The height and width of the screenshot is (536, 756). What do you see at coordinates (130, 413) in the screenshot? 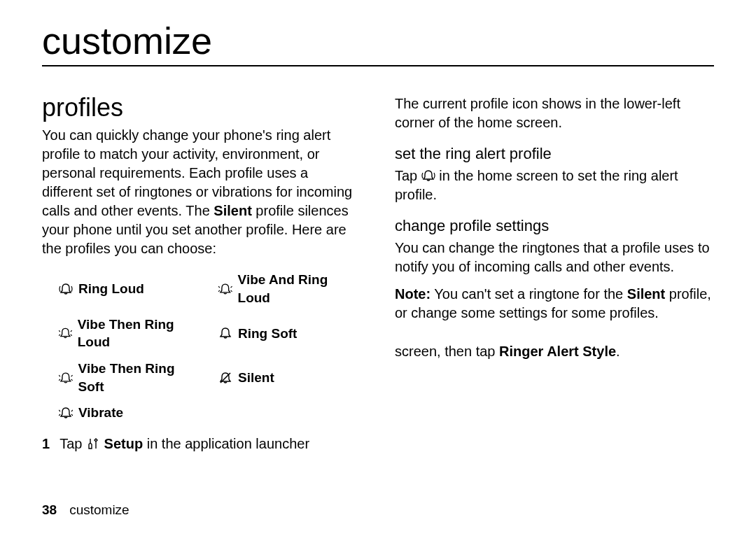
I see `profile-vibrate: Vibrate` at bounding box center [130, 413].